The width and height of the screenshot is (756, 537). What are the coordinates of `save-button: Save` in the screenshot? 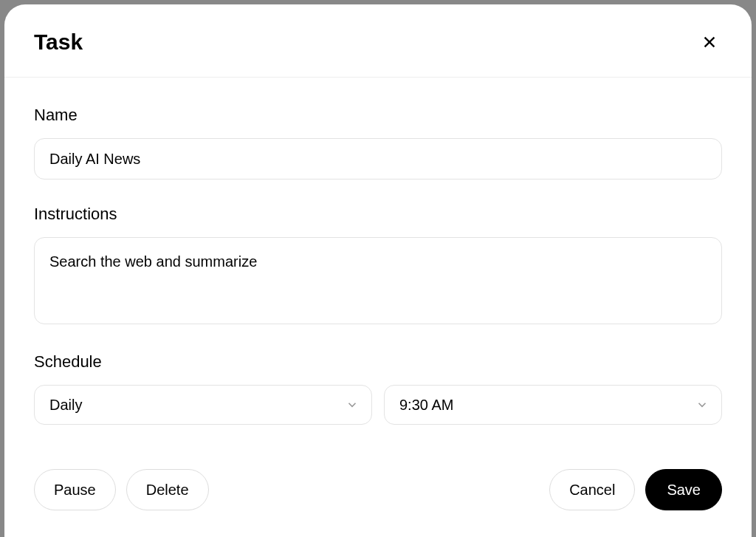 It's located at (684, 490).